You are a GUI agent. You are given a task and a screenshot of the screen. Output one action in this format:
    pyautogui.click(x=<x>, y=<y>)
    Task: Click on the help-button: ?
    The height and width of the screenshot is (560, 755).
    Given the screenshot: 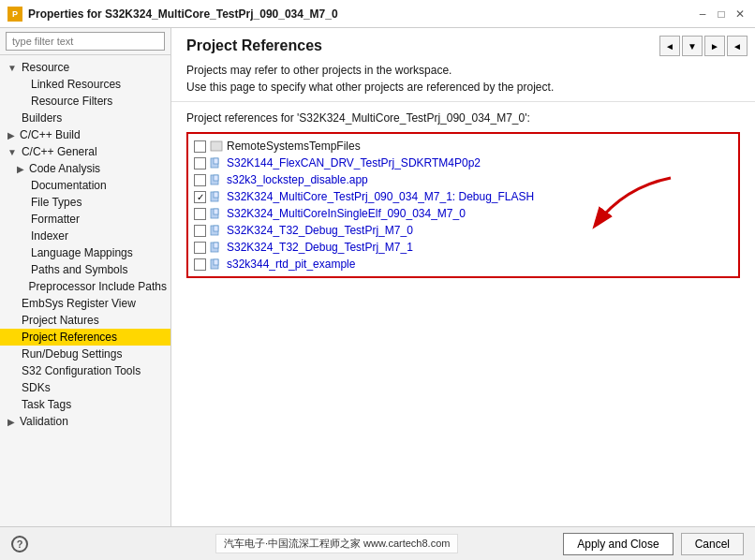 What is the action you would take?
    pyautogui.click(x=20, y=544)
    